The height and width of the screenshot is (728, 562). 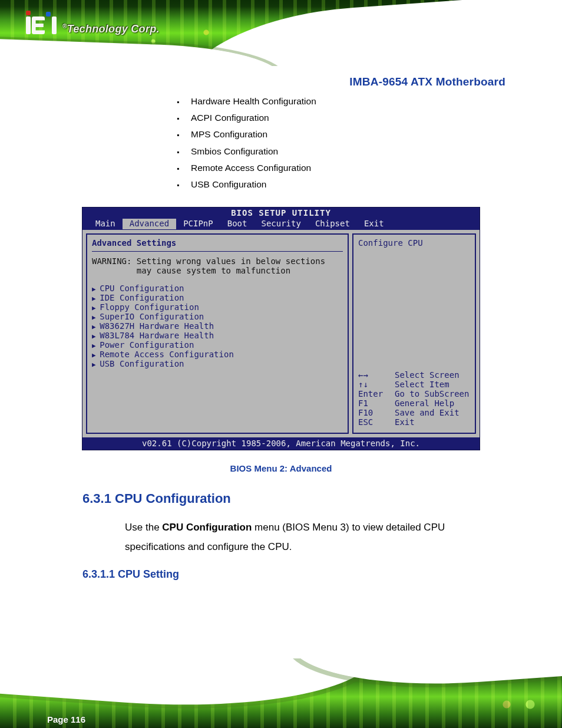 What do you see at coordinates (432, 394) in the screenshot?
I see `help-label: Go to SubScreen` at bounding box center [432, 394].